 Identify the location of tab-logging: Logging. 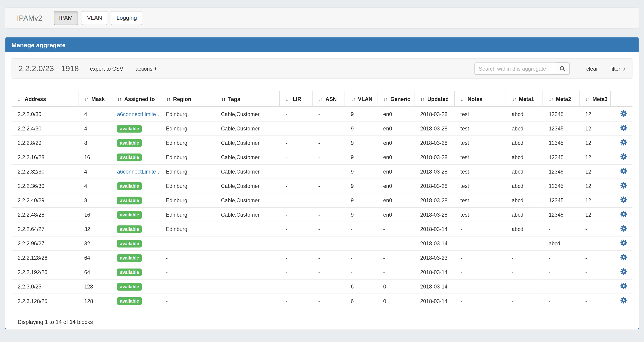
(126, 18).